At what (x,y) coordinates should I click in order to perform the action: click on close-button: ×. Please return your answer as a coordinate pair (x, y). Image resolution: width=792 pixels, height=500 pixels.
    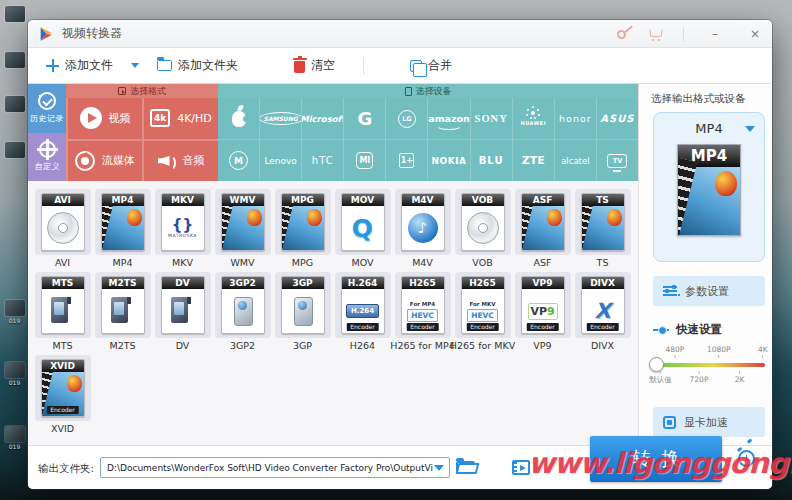
    Looking at the image, I should click on (755, 34).